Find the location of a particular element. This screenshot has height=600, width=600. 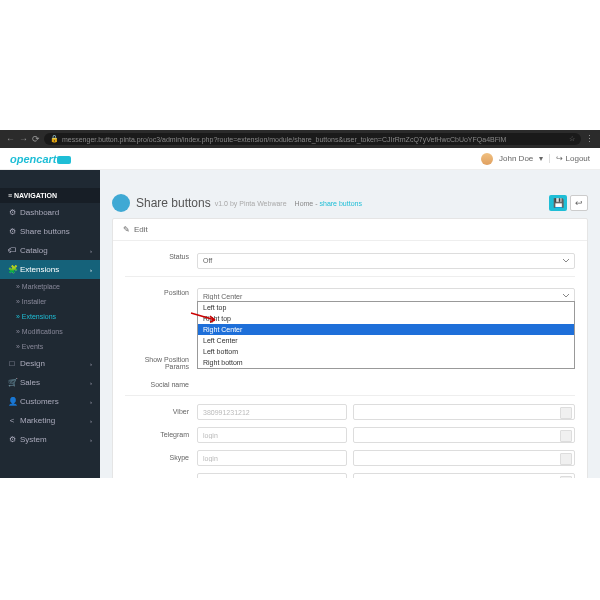

showpos-label: Show Position Params is located at coordinates (161, 361).